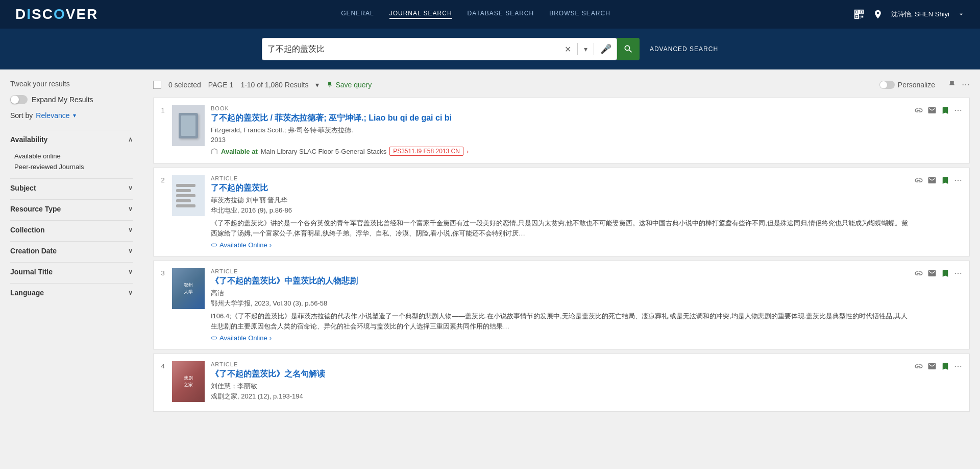  What do you see at coordinates (27, 293) in the screenshot?
I see `language-label: Language` at bounding box center [27, 293].